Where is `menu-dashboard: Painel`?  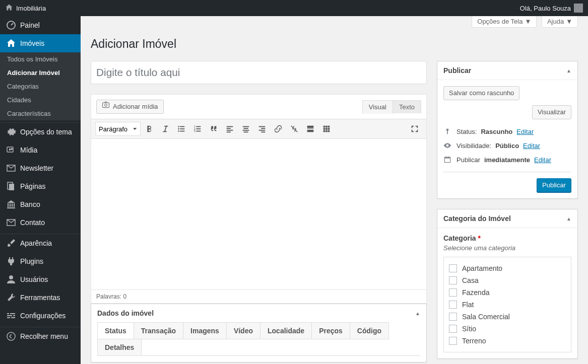 menu-dashboard: Painel is located at coordinates (40, 25).